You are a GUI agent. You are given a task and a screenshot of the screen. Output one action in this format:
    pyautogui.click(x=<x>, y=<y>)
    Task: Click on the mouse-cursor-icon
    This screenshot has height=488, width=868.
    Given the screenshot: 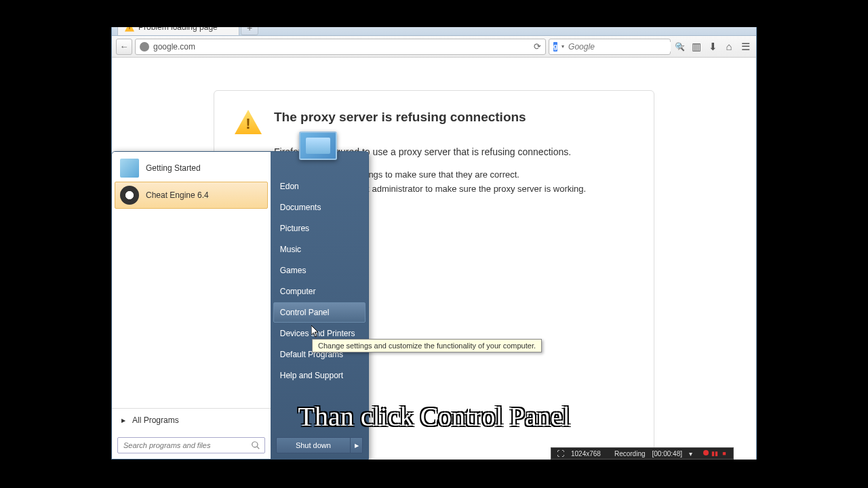 What is the action you would take?
    pyautogui.click(x=315, y=331)
    